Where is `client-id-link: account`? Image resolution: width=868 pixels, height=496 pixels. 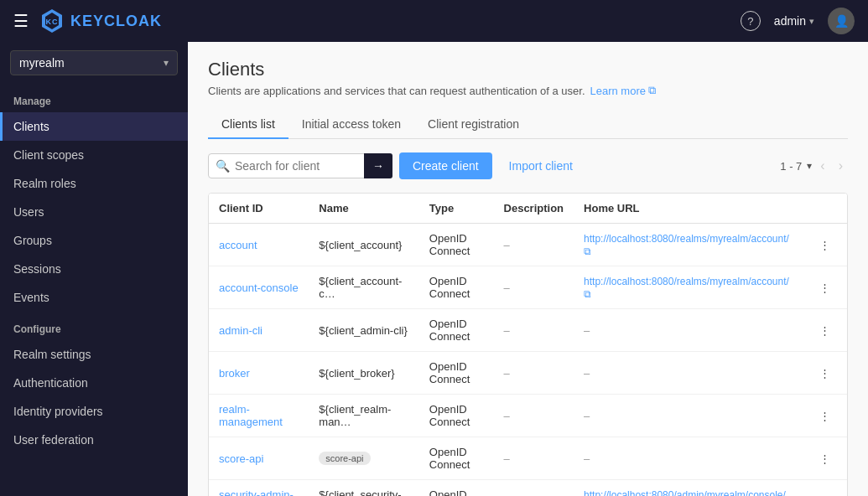
client-id-link: account is located at coordinates (238, 245).